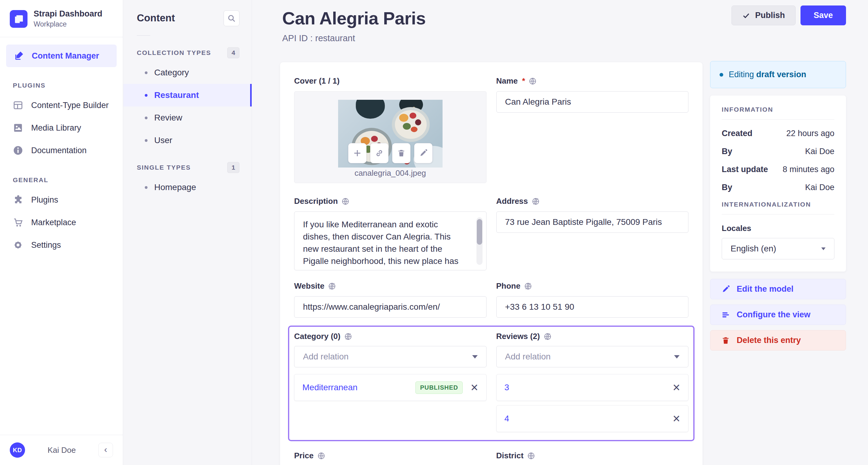 The height and width of the screenshot is (465, 868). What do you see at coordinates (479, 241) in the screenshot?
I see `textarea-scrollbar` at bounding box center [479, 241].